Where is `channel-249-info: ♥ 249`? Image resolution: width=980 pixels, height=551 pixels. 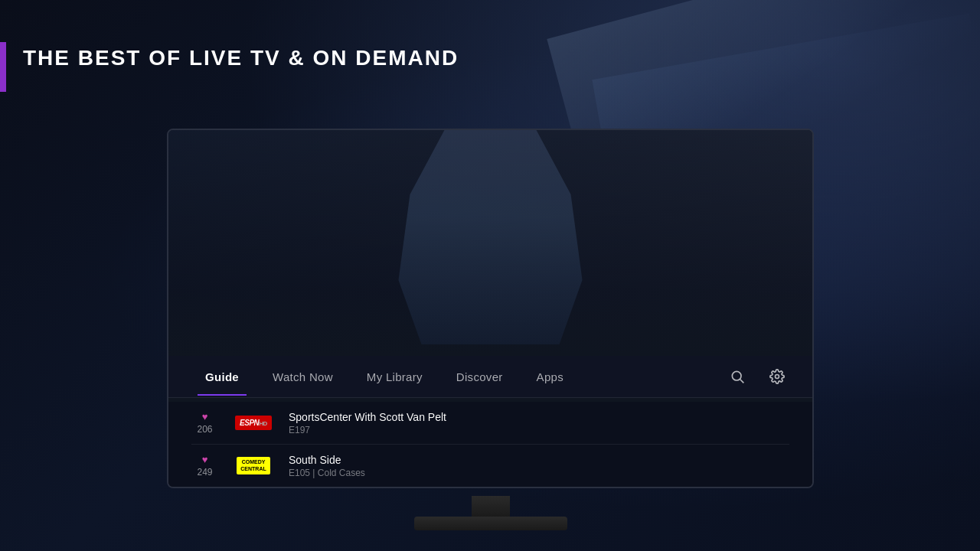 channel-249-info: ♥ 249 is located at coordinates (205, 465).